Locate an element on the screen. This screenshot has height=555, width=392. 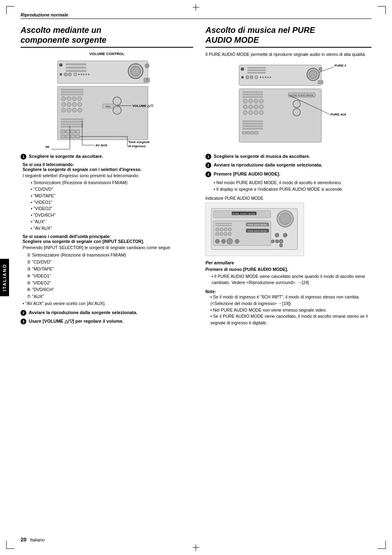
corner-mark-bl is located at coordinates (10, 545).